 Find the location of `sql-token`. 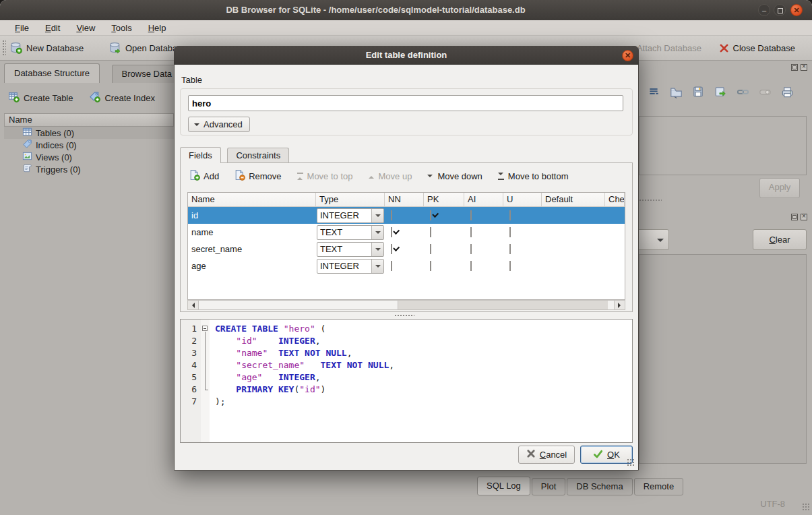

sql-token is located at coordinates (270, 377).